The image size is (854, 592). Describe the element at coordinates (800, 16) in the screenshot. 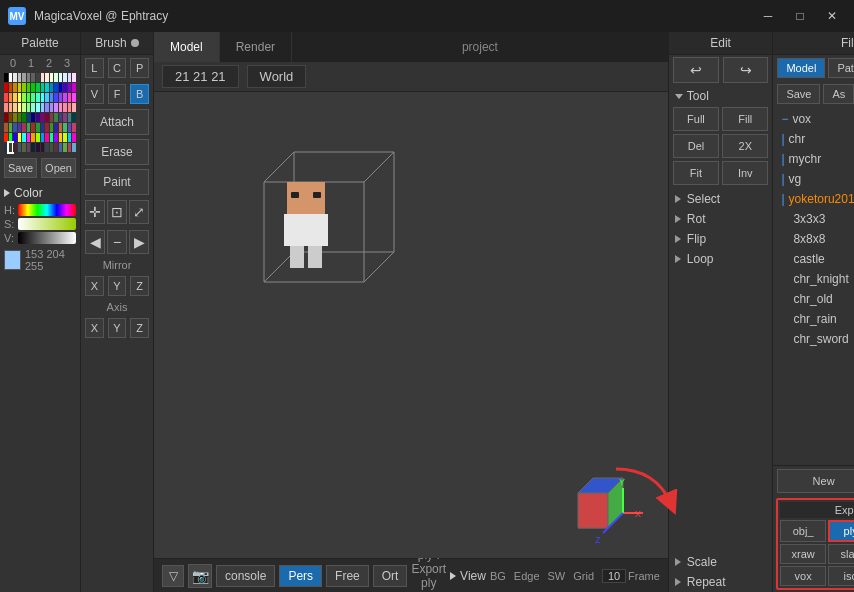

I see `maximize-button: □` at that location.